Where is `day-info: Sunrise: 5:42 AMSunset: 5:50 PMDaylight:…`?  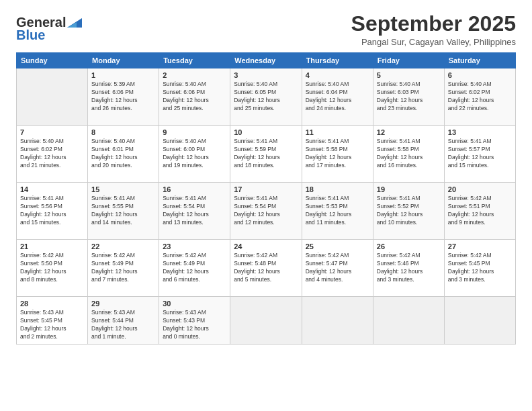 day-info: Sunrise: 5:42 AMSunset: 5:50 PMDaylight:… is located at coordinates (52, 268).